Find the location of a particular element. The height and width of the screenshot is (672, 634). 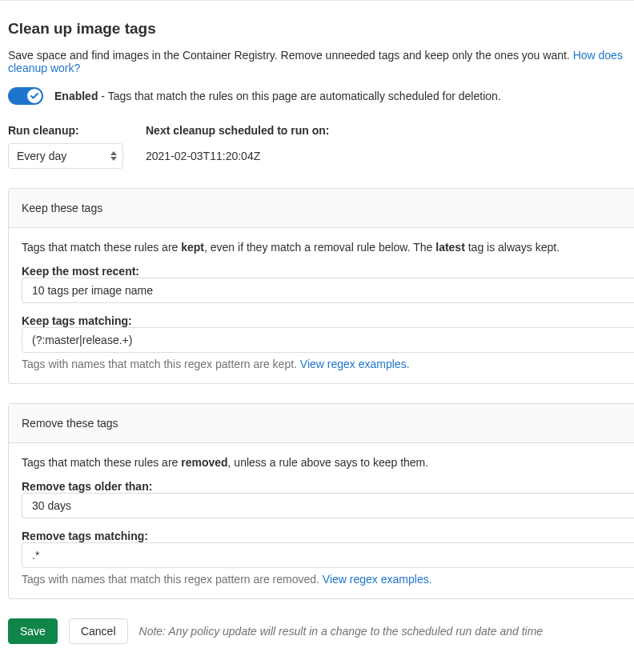

toggle-knob is located at coordinates (34, 96).